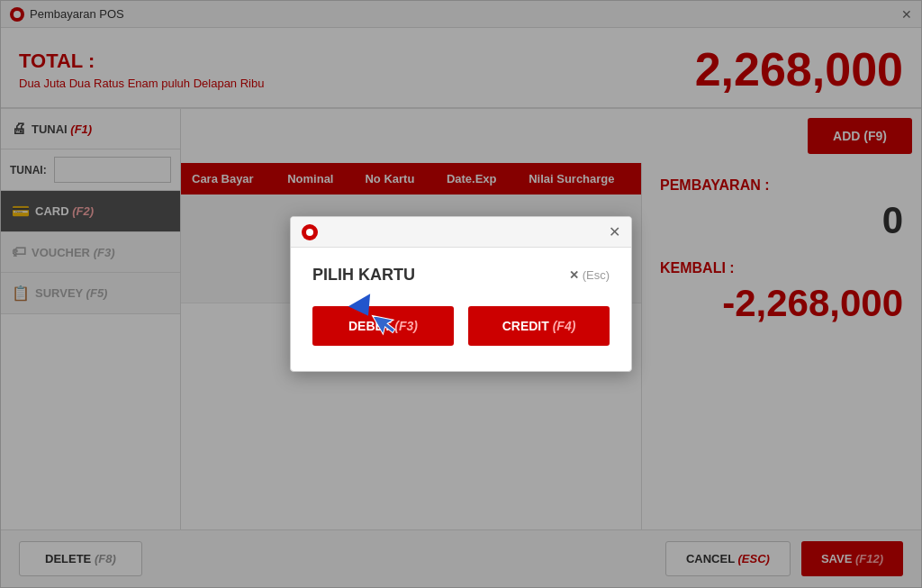 This screenshot has height=588, width=922. I want to click on credit-button: CREDIT (F4), so click(538, 326).